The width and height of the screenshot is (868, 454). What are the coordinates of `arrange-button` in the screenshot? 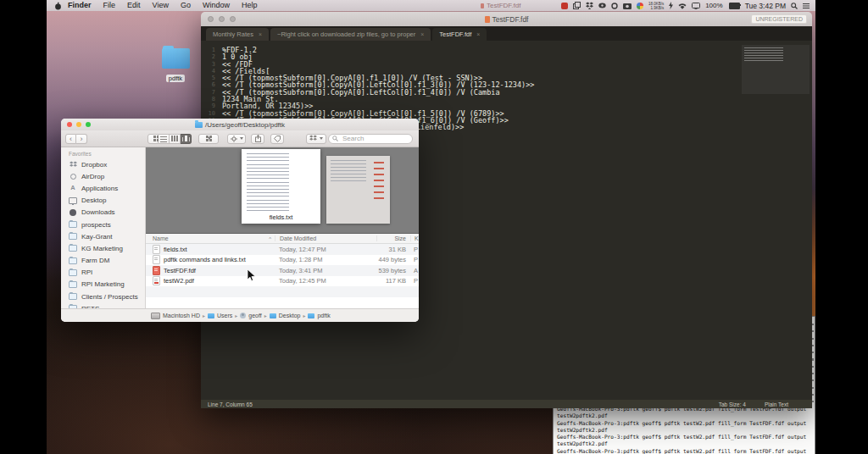 It's located at (209, 139).